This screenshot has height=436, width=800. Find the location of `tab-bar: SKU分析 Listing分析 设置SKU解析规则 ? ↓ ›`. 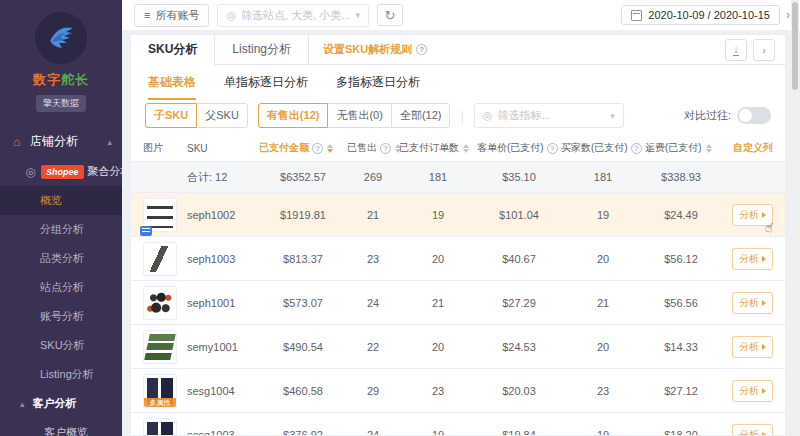

tab-bar: SKU分析 Listing分析 设置SKU解析规则 ? ↓ › is located at coordinates (458, 50).